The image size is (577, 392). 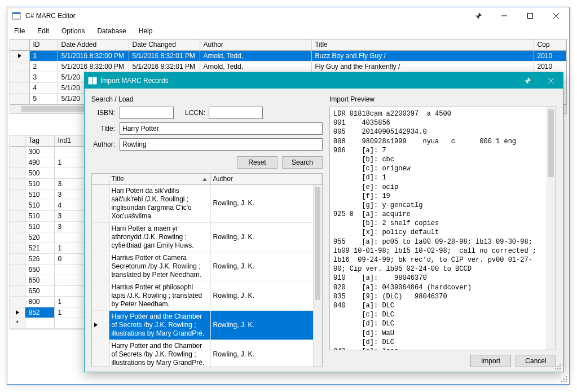 What do you see at coordinates (51, 232) in the screenshot?
I see `tags-grid: Tag Ind1 3004901500510351035104510351035…` at bounding box center [51, 232].